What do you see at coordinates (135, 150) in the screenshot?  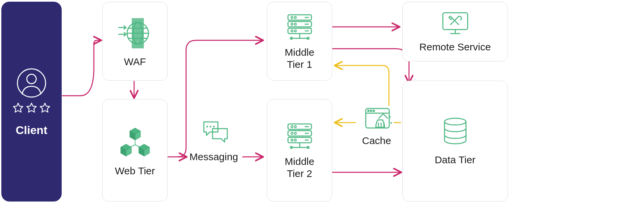 I see `node-webtier: Web Tier` at bounding box center [135, 150].